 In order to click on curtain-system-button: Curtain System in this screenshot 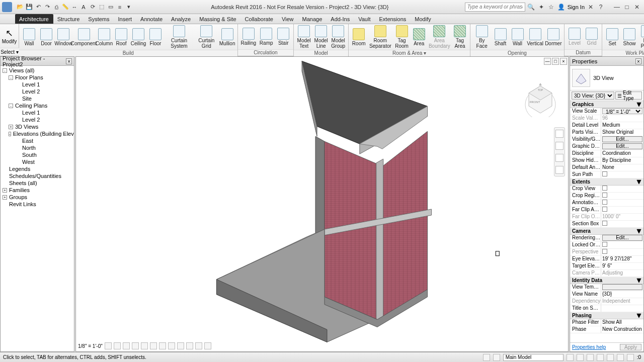, I will do `click(179, 37)`.